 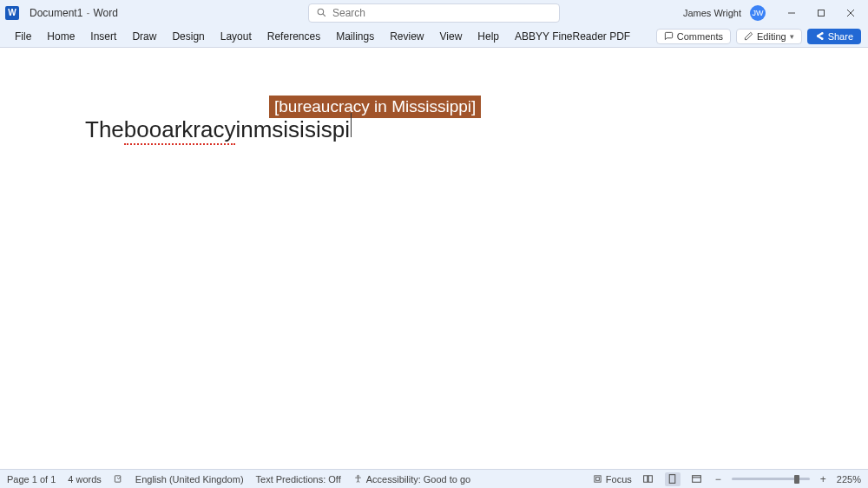 I want to click on user-name: James Wright, so click(x=712, y=13).